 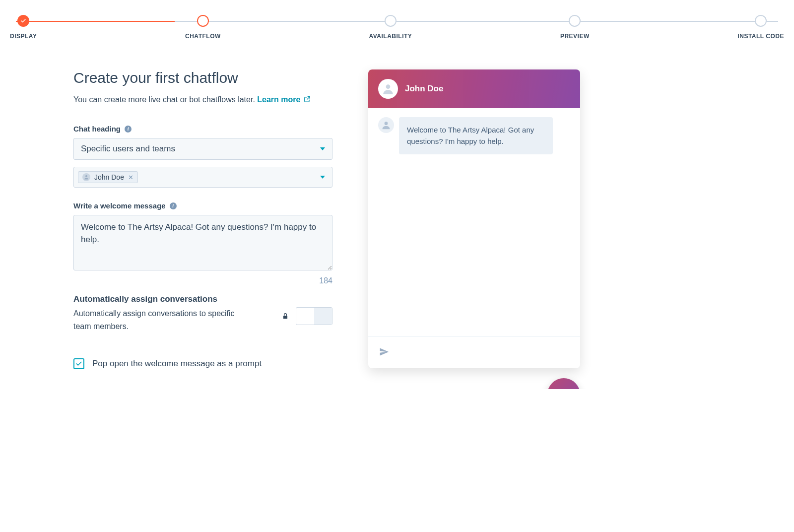 What do you see at coordinates (131, 178) in the screenshot?
I see `remove-chip-button: ✕` at bounding box center [131, 178].